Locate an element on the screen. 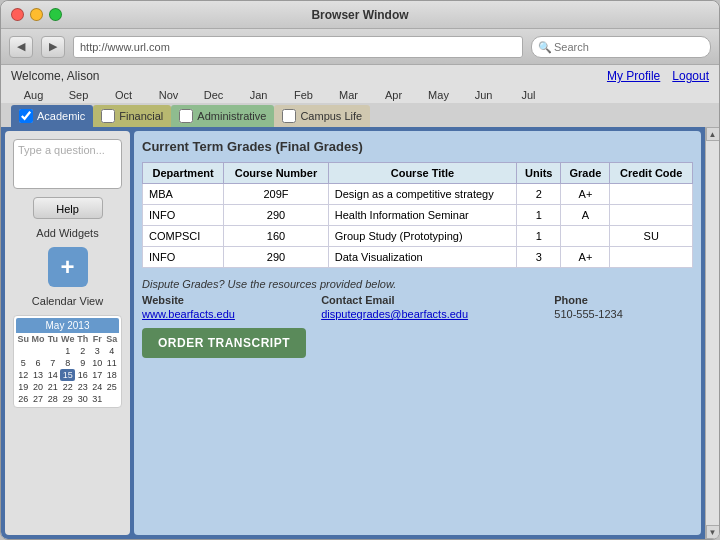  tab-academic: Academic is located at coordinates (52, 116).